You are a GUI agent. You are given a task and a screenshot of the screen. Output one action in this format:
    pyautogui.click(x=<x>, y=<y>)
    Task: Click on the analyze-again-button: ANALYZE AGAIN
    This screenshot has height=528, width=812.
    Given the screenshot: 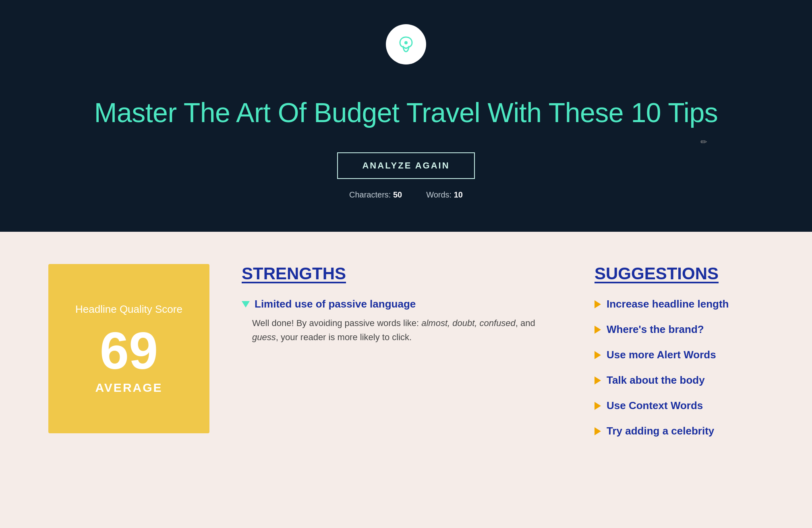 What is the action you would take?
    pyautogui.click(x=406, y=166)
    